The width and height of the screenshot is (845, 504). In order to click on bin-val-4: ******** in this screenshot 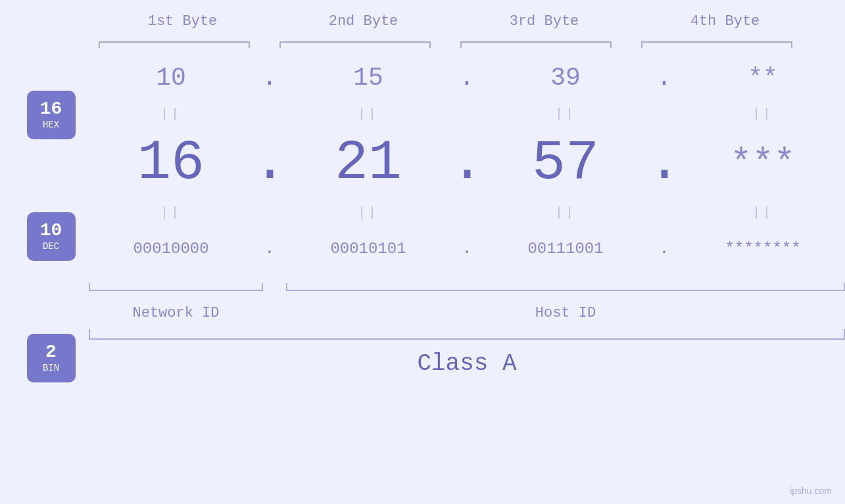, I will do `click(763, 248)`.